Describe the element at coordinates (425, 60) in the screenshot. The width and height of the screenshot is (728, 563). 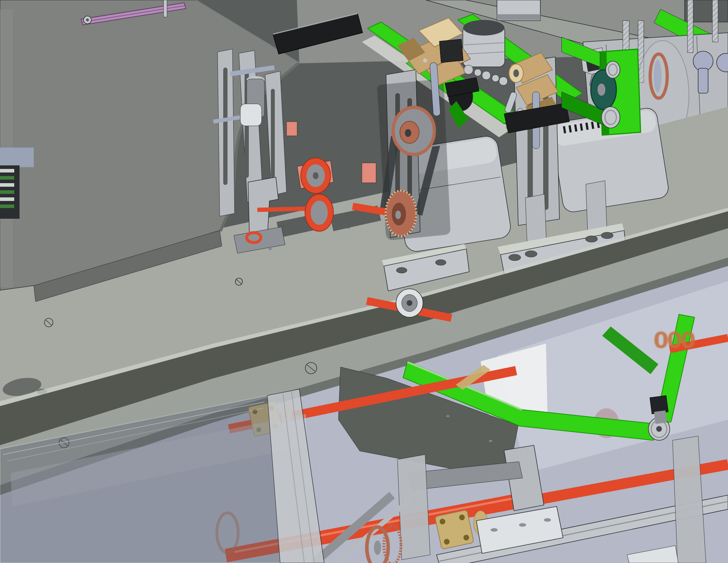
I see `screw` at that location.